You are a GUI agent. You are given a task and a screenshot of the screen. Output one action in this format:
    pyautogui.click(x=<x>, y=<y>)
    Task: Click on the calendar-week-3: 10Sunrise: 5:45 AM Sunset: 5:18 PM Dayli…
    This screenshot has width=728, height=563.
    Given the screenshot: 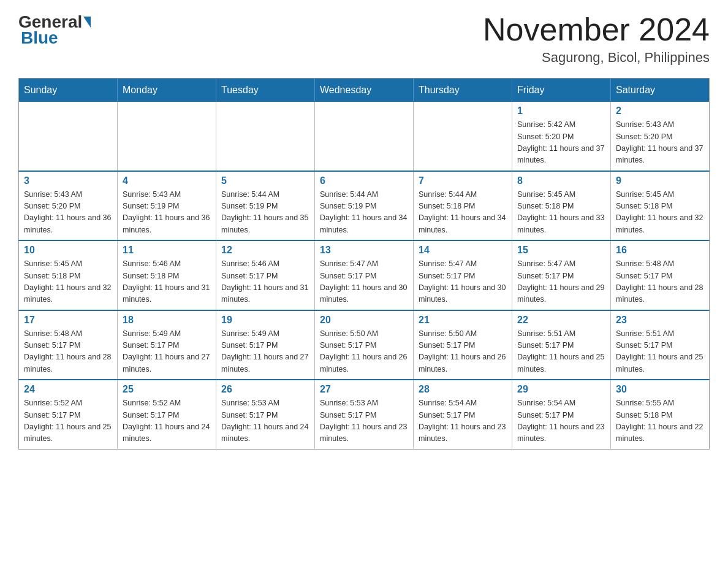 What is the action you would take?
    pyautogui.click(x=364, y=275)
    